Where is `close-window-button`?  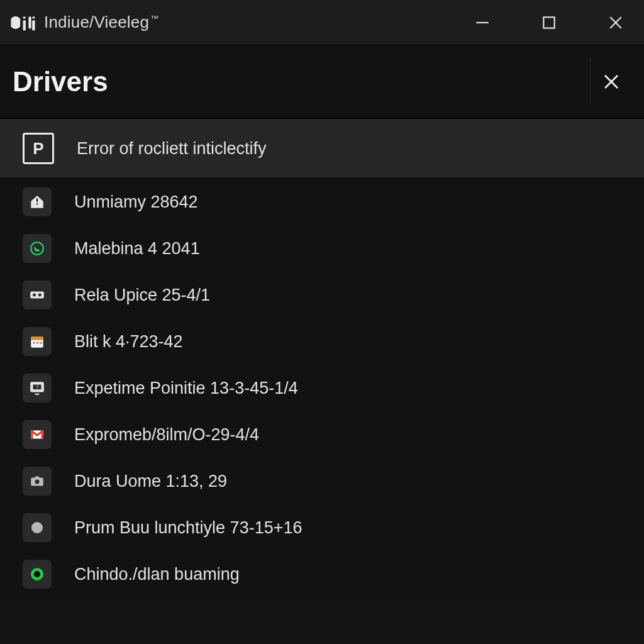
close-window-button is located at coordinates (616, 23).